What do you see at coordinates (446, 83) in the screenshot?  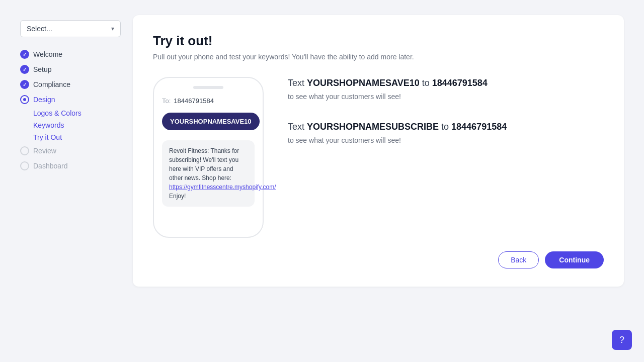 I see `instruction-text-1: Text YOURSHOPNAMESAVE10 to 18446791584` at bounding box center [446, 83].